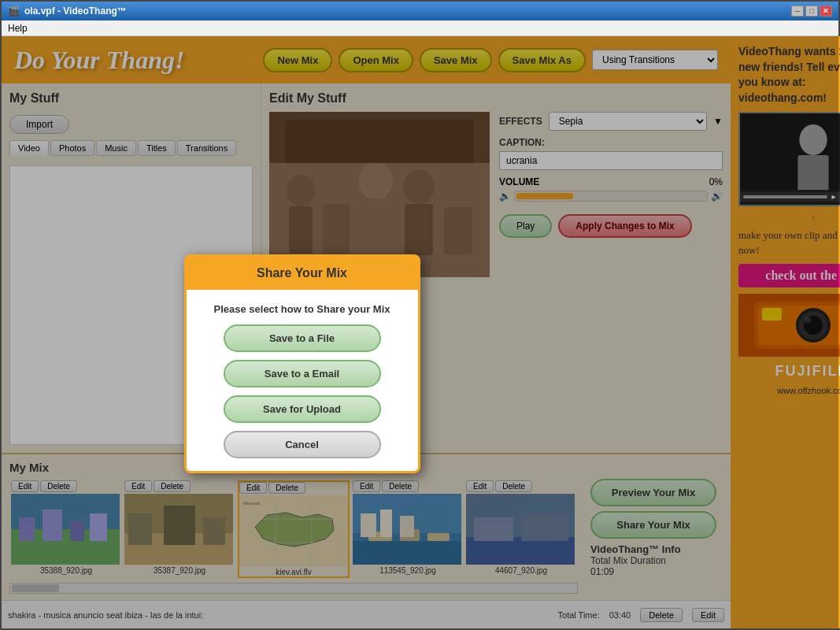  What do you see at coordinates (302, 444) in the screenshot?
I see `cancel-button: Cancel` at bounding box center [302, 444].